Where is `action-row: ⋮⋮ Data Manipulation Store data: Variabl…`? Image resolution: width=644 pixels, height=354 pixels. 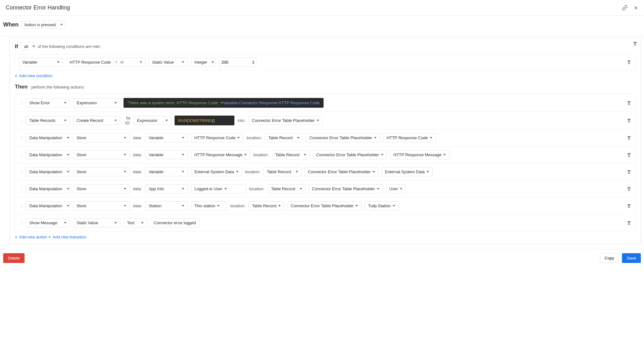 action-row: ⋮⋮ Data Manipulation Store data: Variabl… is located at coordinates (325, 155).